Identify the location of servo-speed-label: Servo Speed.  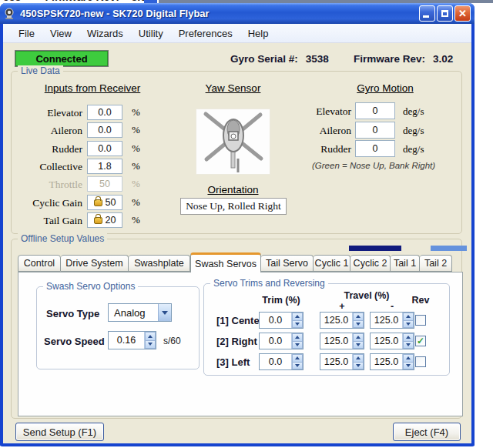
(74, 342).